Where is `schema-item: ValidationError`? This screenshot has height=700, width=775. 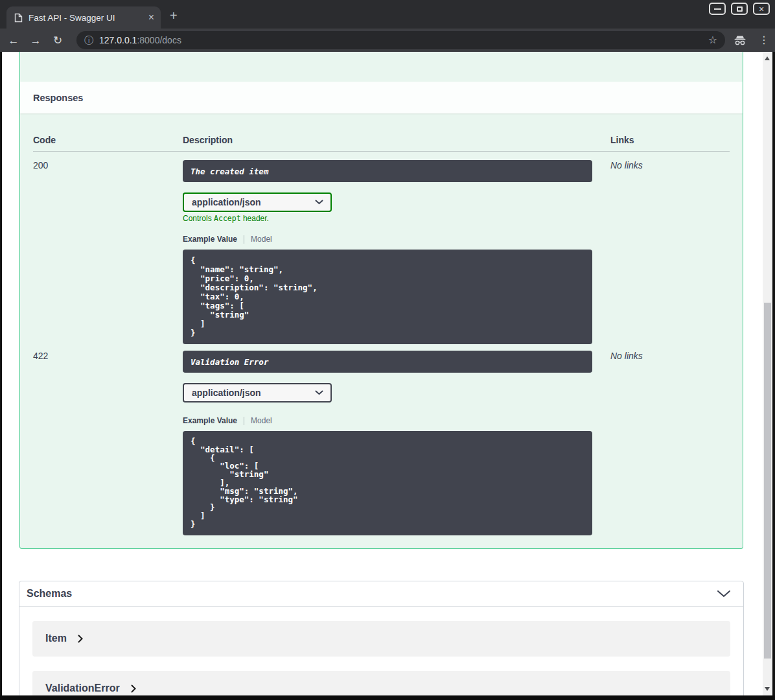 schema-item: ValidationError is located at coordinates (381, 683).